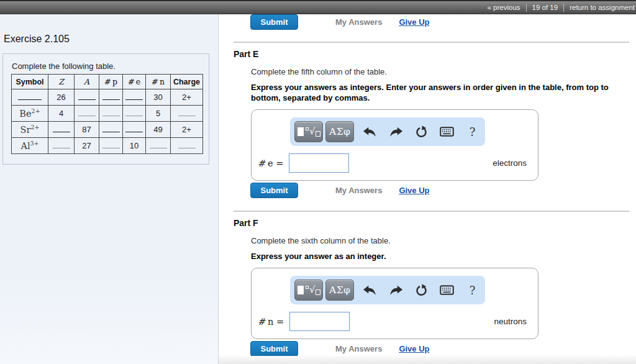  Describe the element at coordinates (30, 146) in the screenshot. I see `element-symbol: Al3+` at that location.